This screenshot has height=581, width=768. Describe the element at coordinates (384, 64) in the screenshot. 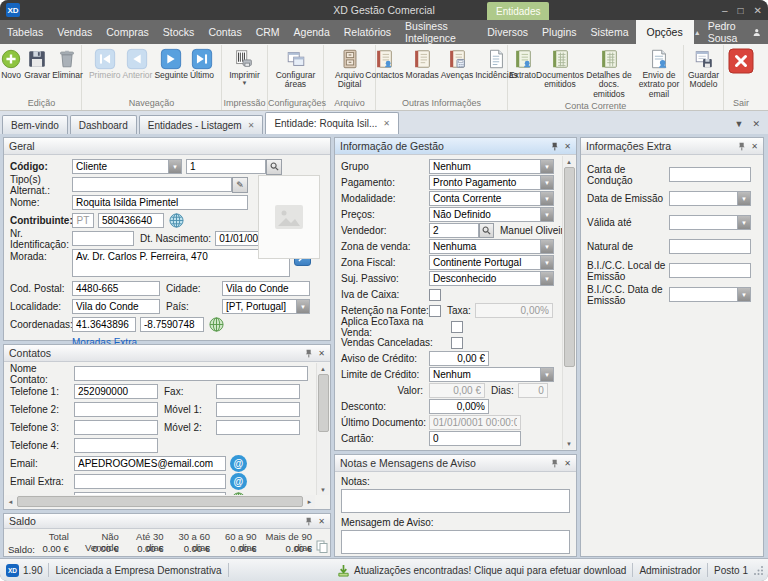

I see `contactos-button: Contactos` at that location.